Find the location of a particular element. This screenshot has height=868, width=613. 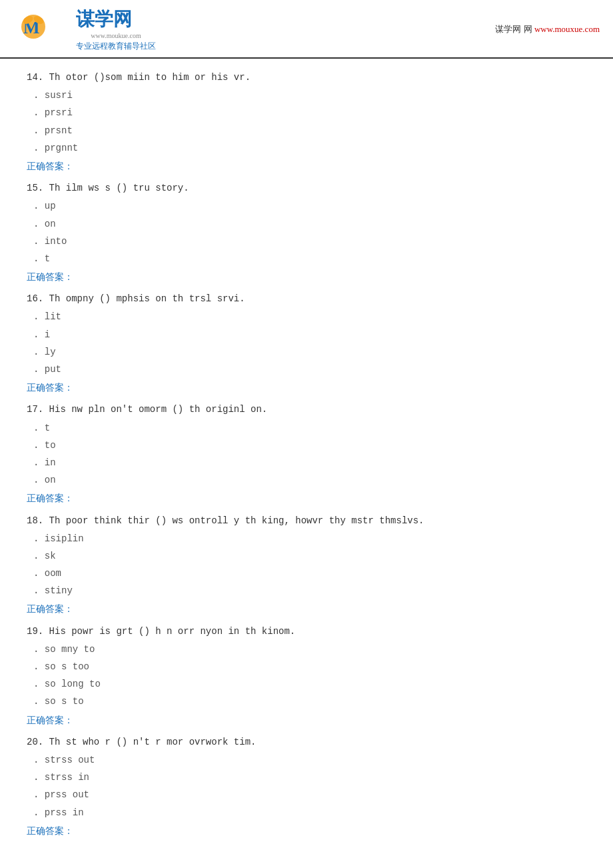

option-line: . susri is located at coordinates (310, 96).